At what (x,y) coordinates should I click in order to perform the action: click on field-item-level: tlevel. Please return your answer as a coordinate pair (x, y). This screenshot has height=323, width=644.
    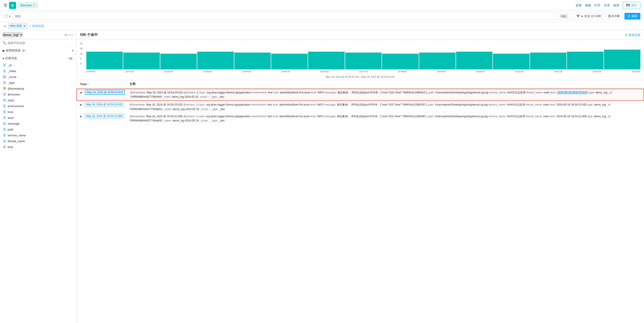
    Looking at the image, I should click on (38, 118).